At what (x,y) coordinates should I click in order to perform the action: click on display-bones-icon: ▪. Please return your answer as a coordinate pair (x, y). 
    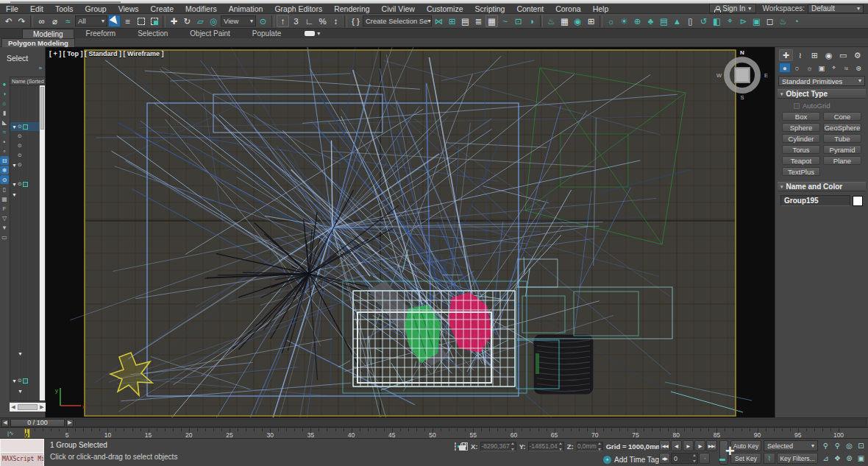
    Looking at the image, I should click on (4, 141).